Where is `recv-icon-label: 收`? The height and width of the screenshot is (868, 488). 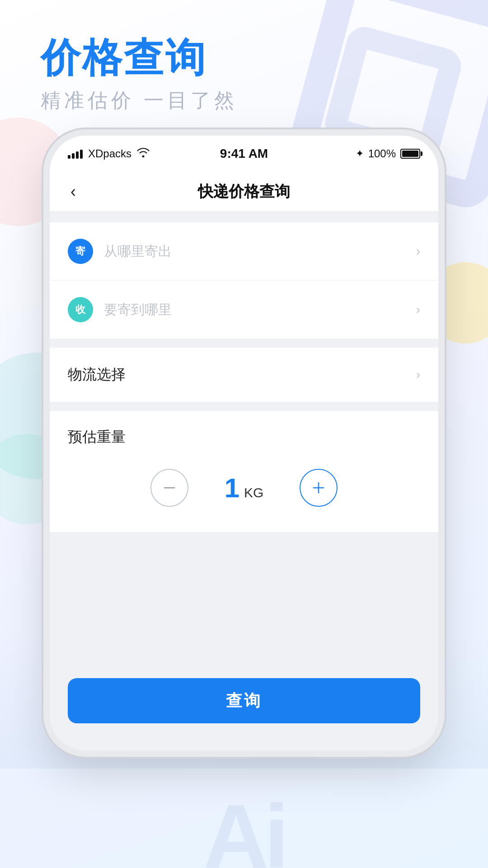
recv-icon-label: 收 is located at coordinates (80, 310).